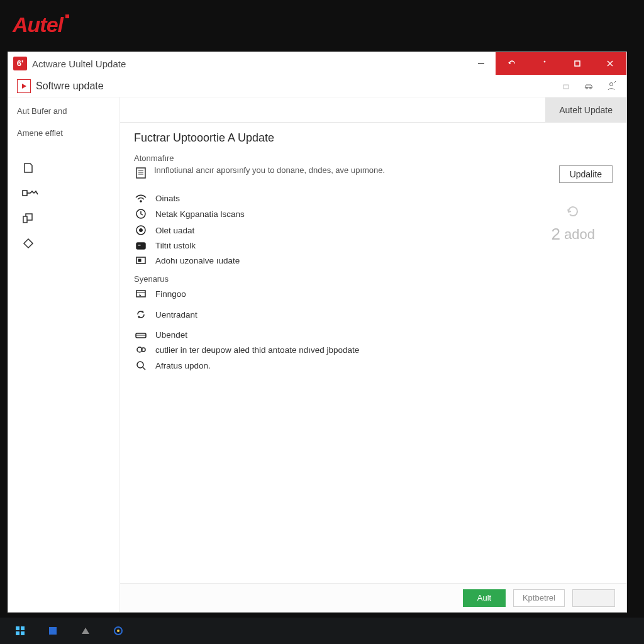  I want to click on footer-ghost-button, so click(594, 598).